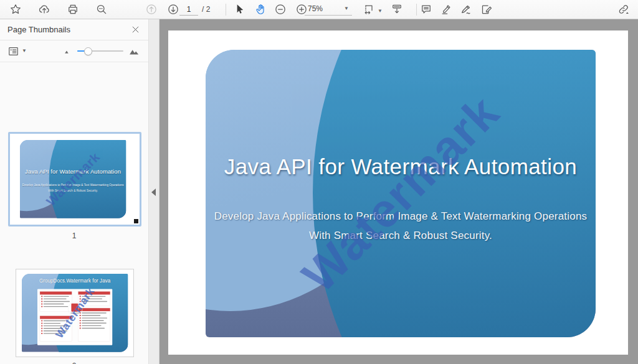 The width and height of the screenshot is (638, 364). Describe the element at coordinates (369, 9) in the screenshot. I see `fit-width-button` at that location.